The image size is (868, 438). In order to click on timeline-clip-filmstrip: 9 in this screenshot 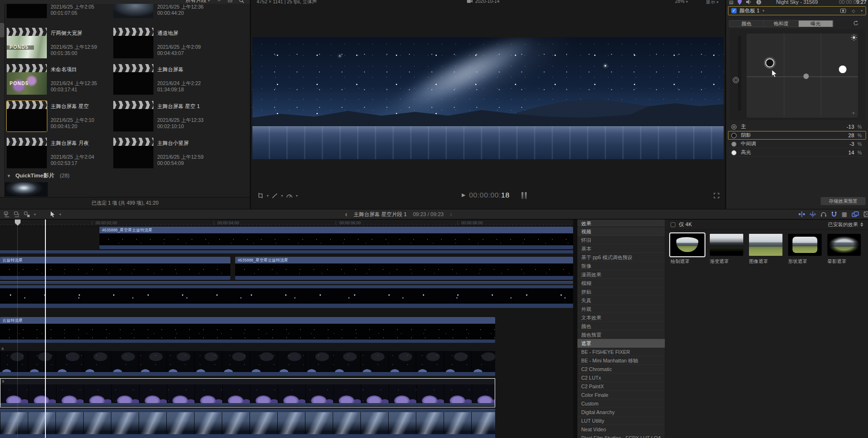, I will do `click(248, 361)`.